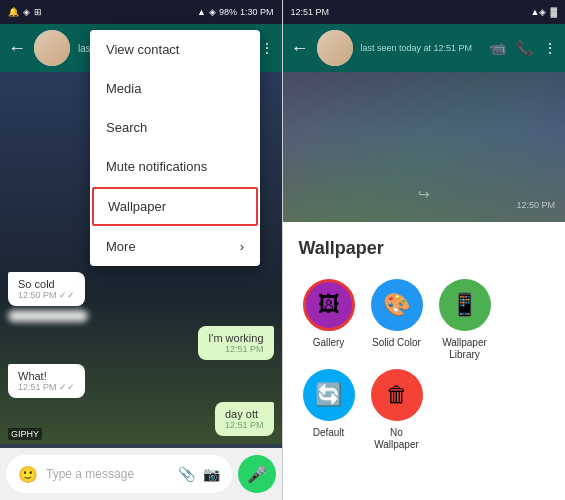  I want to click on status-left-right: 12:51 PM, so click(310, 12).